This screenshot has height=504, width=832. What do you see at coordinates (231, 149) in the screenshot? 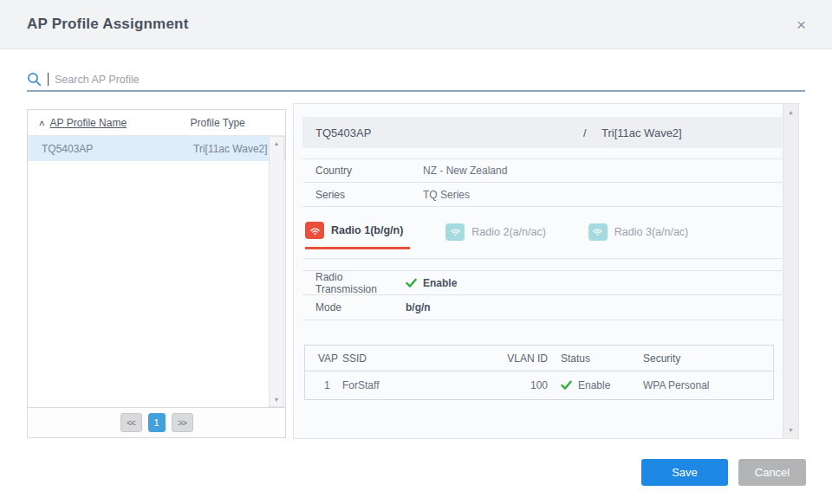
I see `profile-type-cell: Tri[11ac Wave2]` at bounding box center [231, 149].